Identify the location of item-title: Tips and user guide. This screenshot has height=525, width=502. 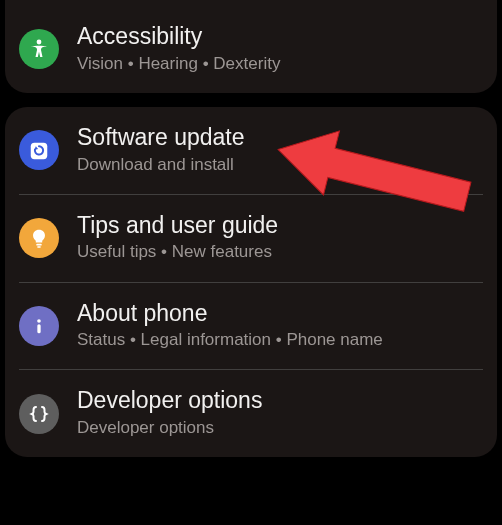
(280, 226).